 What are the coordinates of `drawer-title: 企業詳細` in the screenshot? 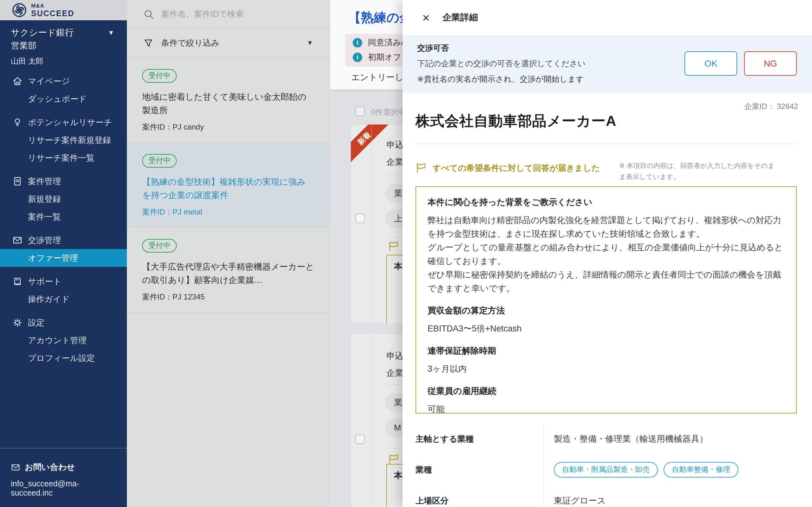 It's located at (460, 17).